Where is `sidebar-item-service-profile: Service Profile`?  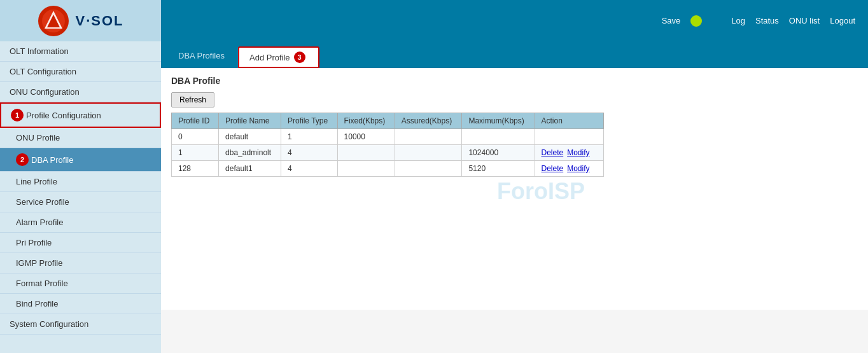 sidebar-item-service-profile: Service Profile is located at coordinates (80, 202).